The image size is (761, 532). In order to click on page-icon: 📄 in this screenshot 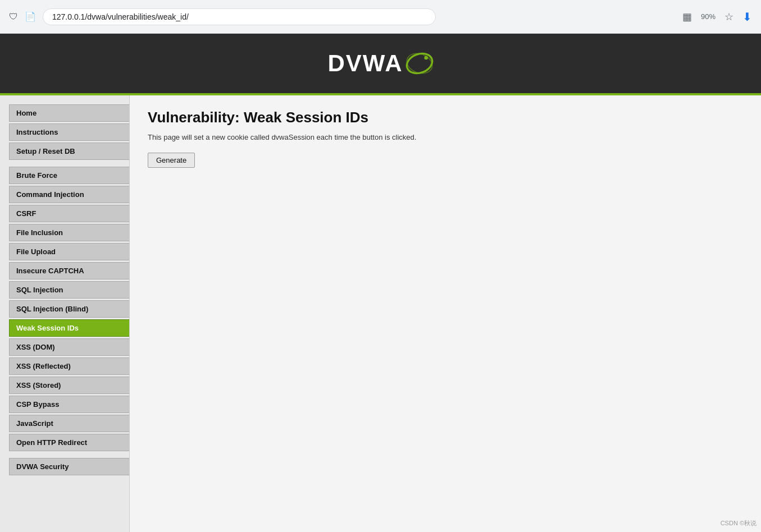, I will do `click(30, 17)`.